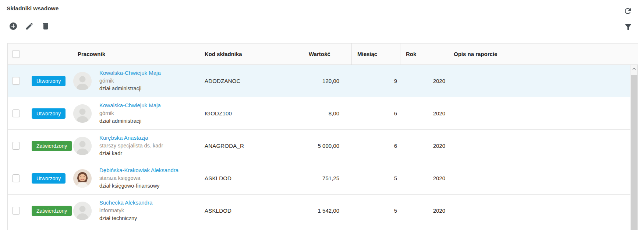  Describe the element at coordinates (328, 178) in the screenshot. I see `value-cell: 751,25` at that location.